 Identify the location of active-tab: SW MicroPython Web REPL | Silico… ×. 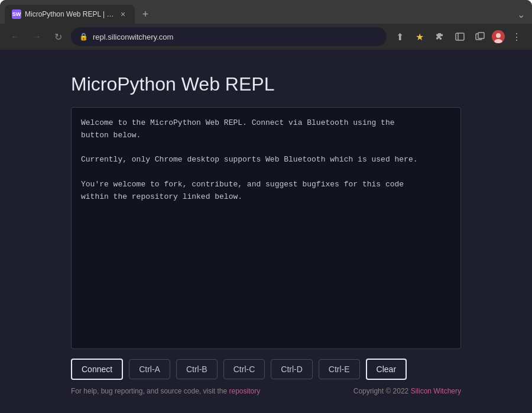
(70, 14).